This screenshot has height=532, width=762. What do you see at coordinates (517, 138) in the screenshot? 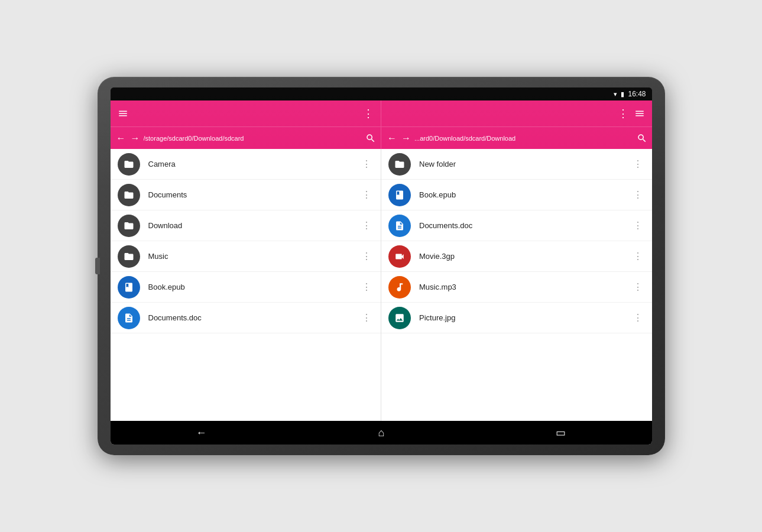
I see `right-path-bar: ← → ...ard0/Download/sdcard/Download` at bounding box center [517, 138].